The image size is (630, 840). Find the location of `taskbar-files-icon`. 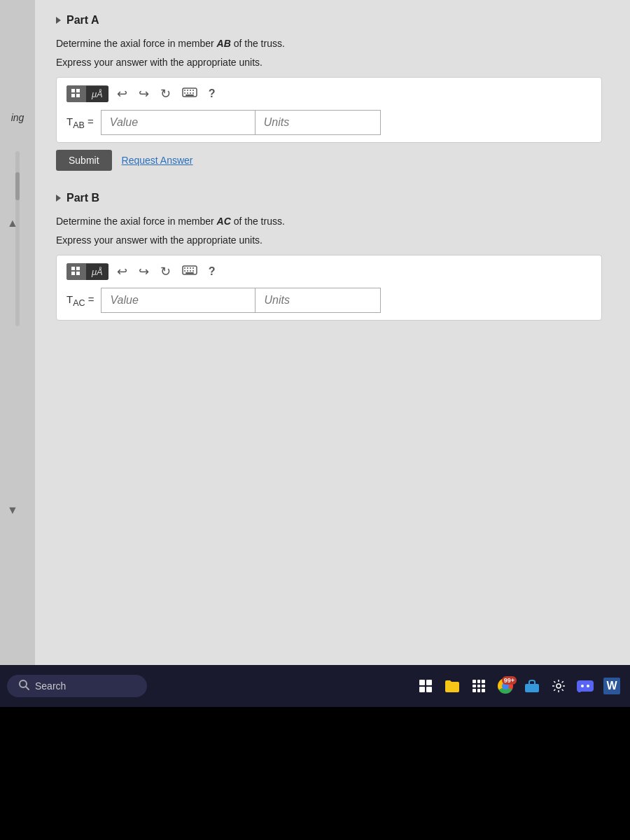

taskbar-files-icon is located at coordinates (426, 686).